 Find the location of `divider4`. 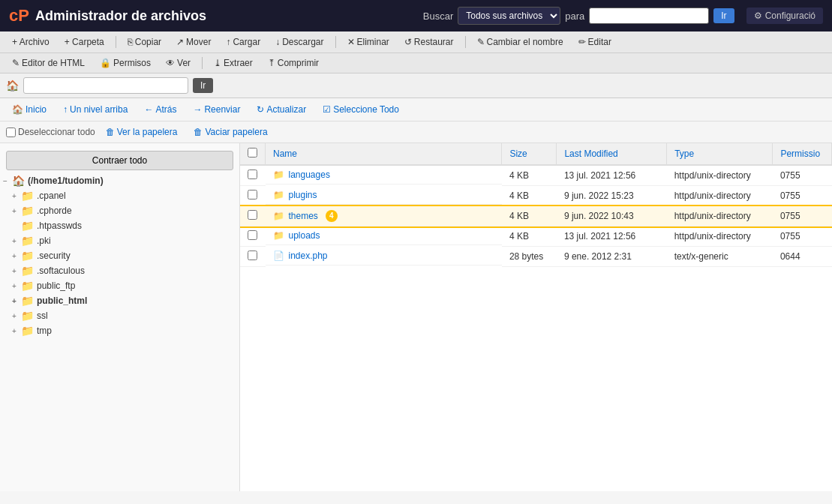

divider4 is located at coordinates (203, 63).